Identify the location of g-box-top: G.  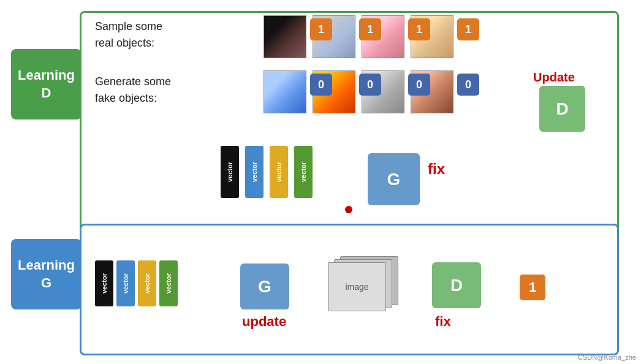
(393, 179).